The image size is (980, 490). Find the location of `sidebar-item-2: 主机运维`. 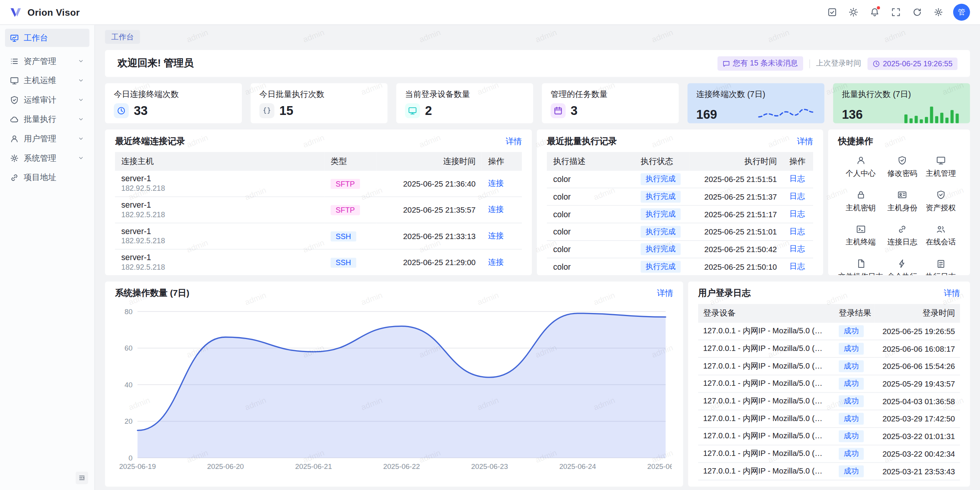

sidebar-item-2: 主机运维 is located at coordinates (47, 80).